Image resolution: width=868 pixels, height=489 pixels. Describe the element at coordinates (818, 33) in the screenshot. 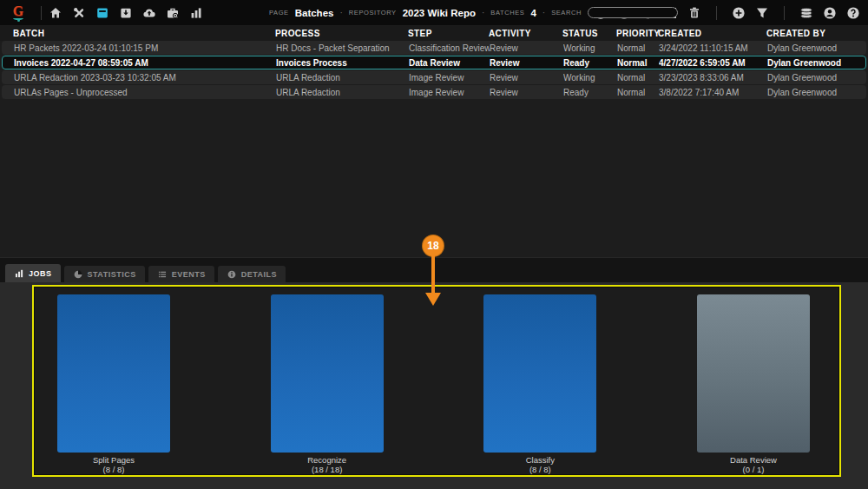

I see `column-header: CREATED BY` at that location.